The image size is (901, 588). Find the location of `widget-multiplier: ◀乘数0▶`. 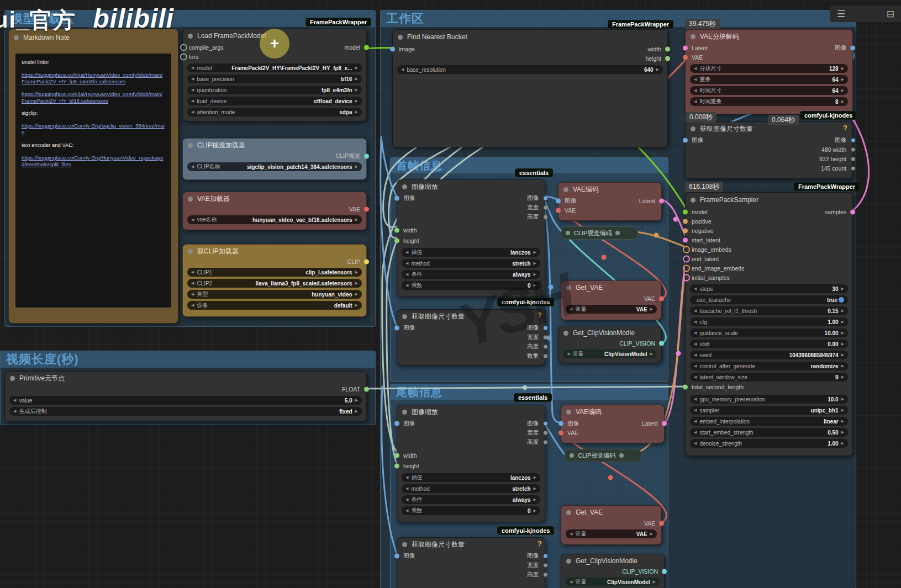

widget-multiplier: ◀乘数0▶ is located at coordinates (471, 285).